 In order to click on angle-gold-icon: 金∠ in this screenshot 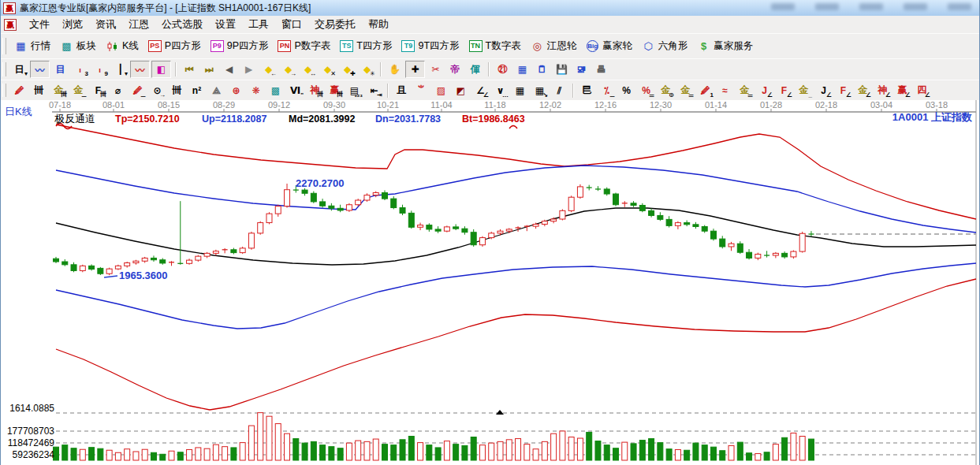, I will do `click(863, 91)`.